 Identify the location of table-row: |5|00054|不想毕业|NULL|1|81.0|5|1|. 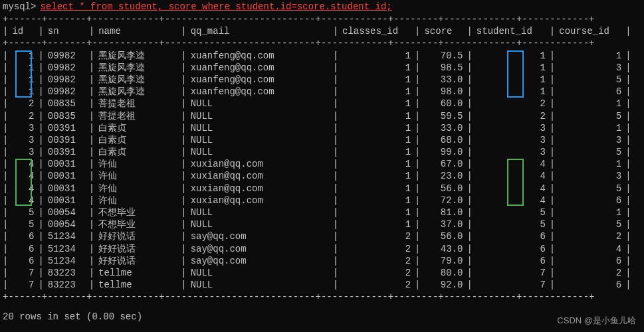
(322, 212).